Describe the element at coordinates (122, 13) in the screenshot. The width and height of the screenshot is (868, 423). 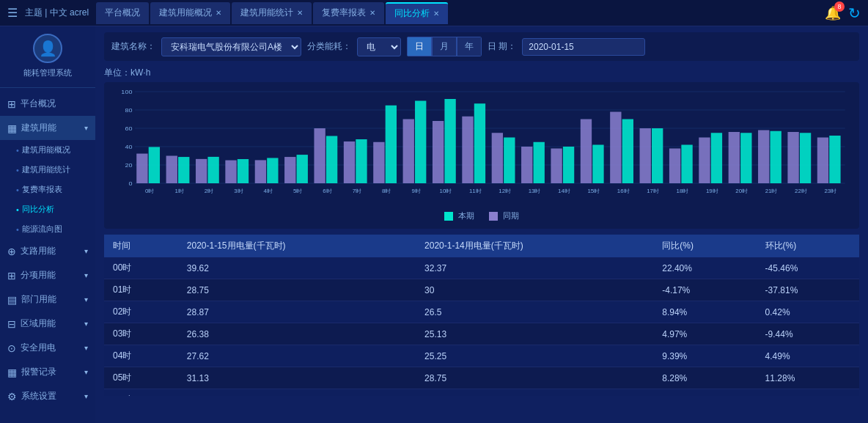
I see `tab-label: 平台概况` at that location.